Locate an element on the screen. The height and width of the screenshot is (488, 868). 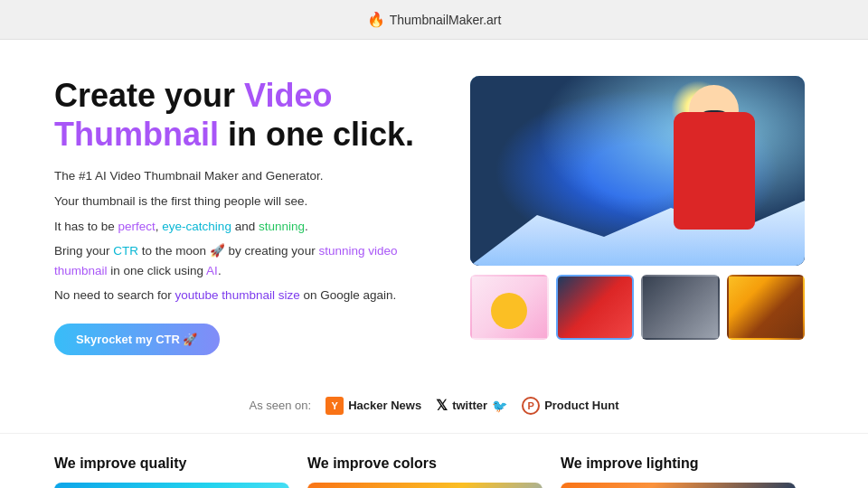
improve-colors-image is located at coordinates (425, 485).